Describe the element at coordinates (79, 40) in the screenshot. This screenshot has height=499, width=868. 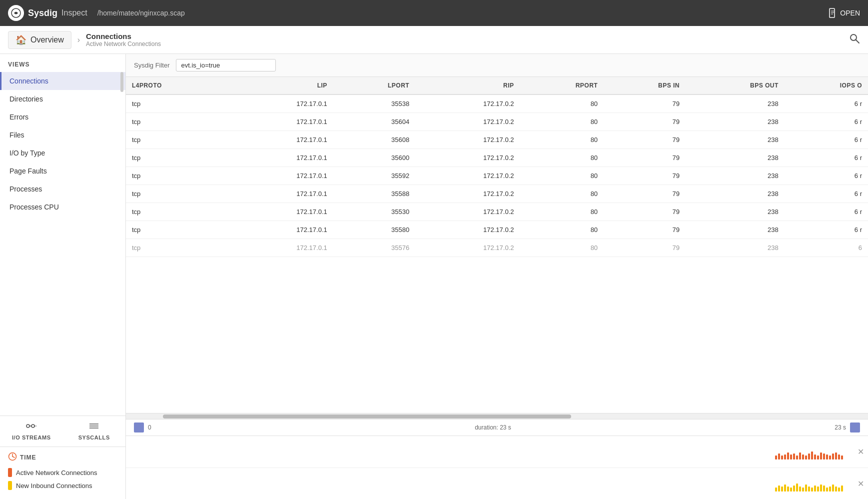
I see `breadcrumb-arrow: ›` at that location.